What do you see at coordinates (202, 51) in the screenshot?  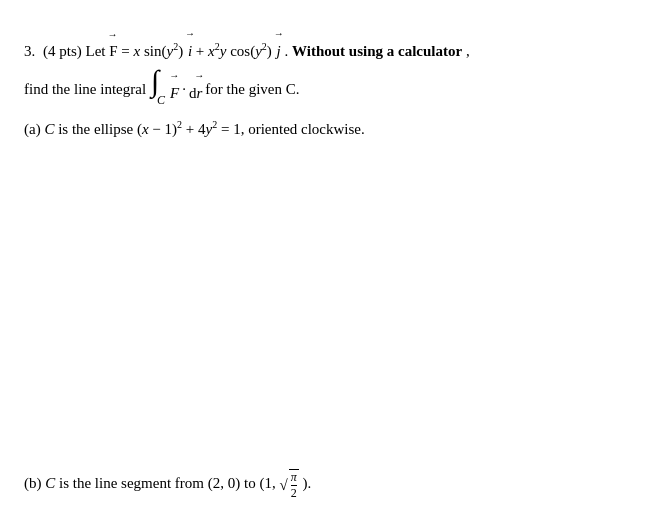 I see `plus-sign: +` at bounding box center [202, 51].